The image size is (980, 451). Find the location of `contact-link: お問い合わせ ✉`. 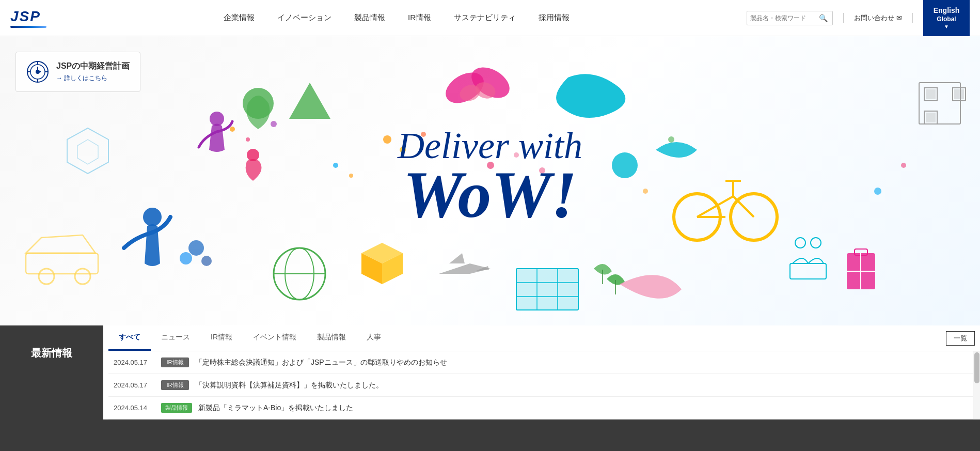

contact-link: お問い合わせ ✉ is located at coordinates (878, 18).